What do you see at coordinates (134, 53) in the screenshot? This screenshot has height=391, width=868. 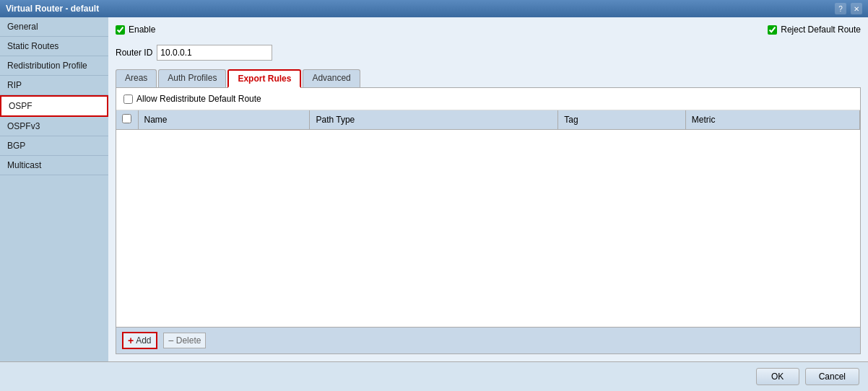 I see `router-id-label: Router ID` at bounding box center [134, 53].